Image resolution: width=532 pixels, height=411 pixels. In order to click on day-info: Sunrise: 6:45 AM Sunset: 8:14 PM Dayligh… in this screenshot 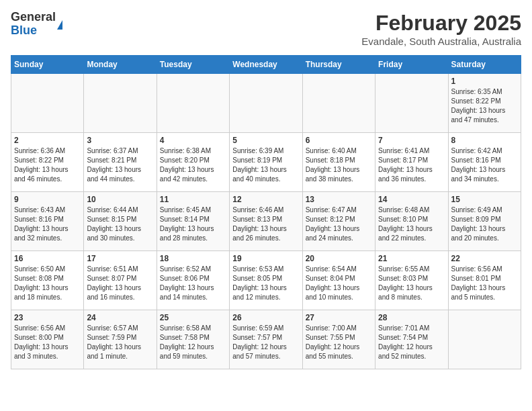, I will do `click(193, 224)`.